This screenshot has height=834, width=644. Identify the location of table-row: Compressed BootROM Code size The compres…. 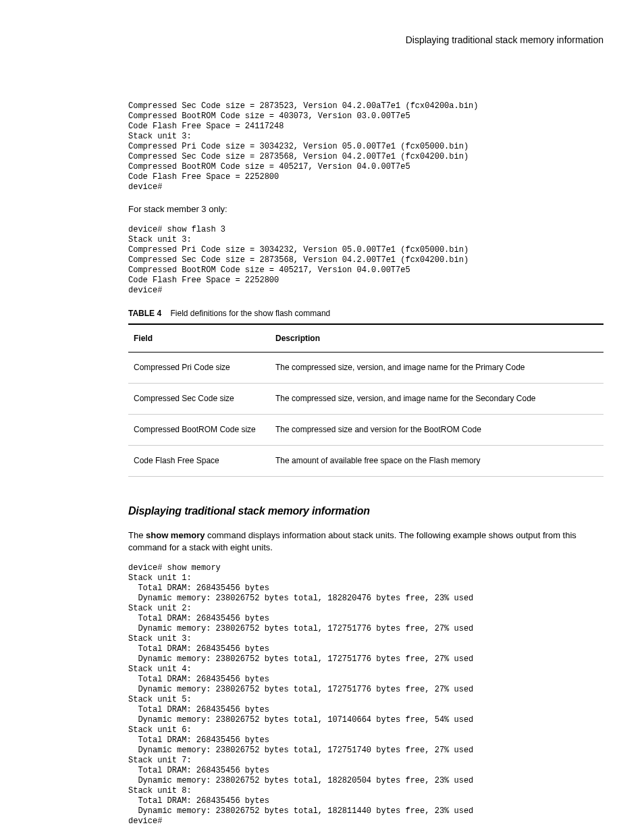
(366, 429).